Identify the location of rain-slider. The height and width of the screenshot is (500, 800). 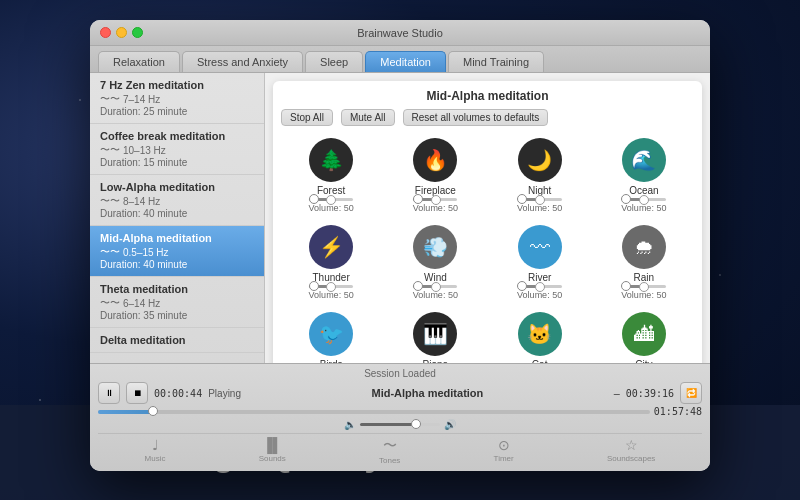
(644, 286).